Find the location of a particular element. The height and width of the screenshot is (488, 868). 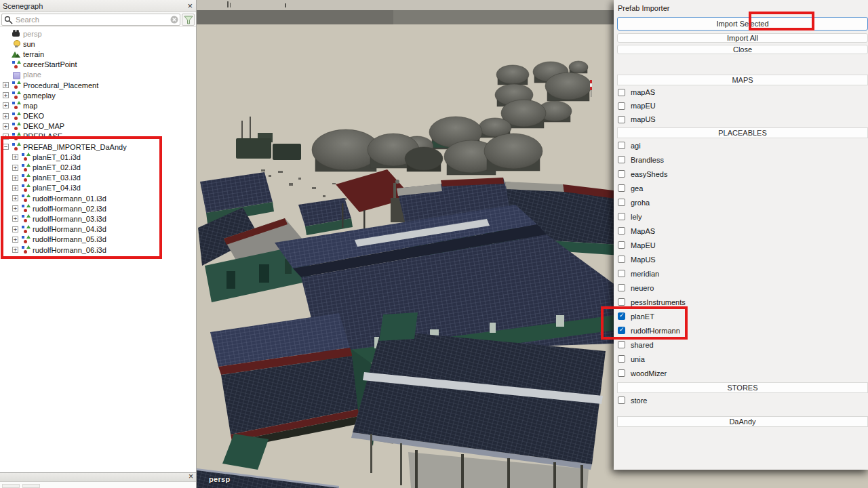

tree-item: + PREPLASE is located at coordinates (98, 137).